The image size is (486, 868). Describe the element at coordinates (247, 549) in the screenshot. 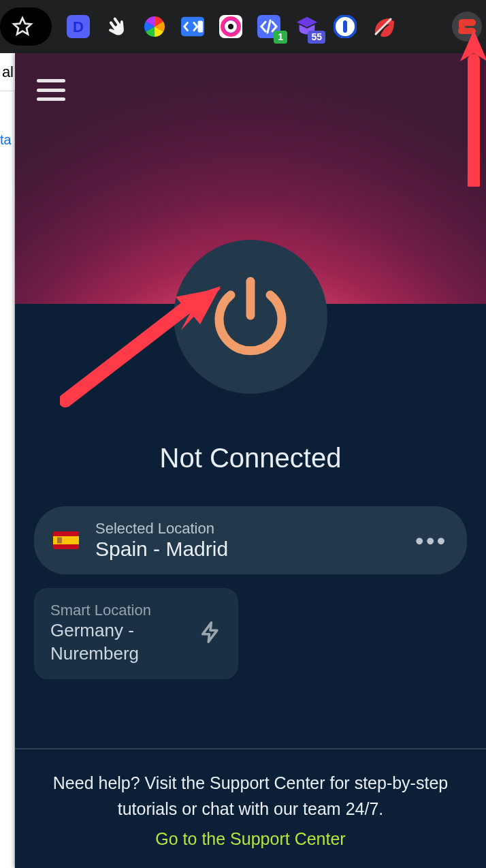

I see `selected-location-value: Spain - Madrid` at that location.